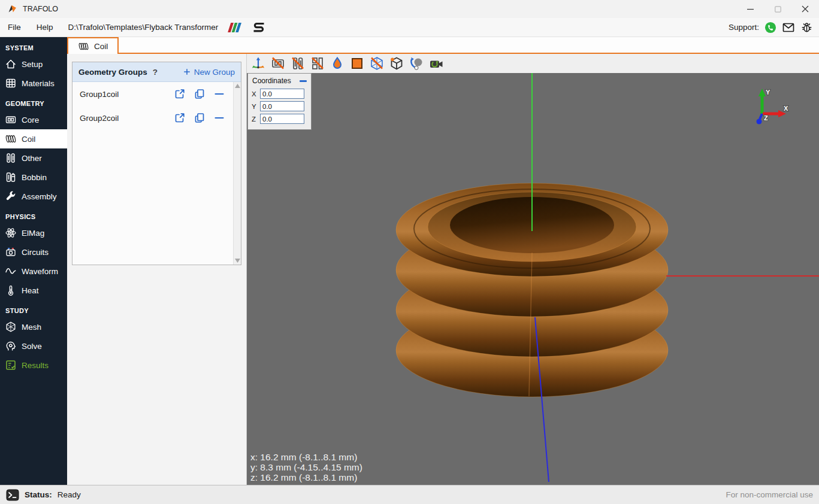 The height and width of the screenshot is (504, 819). Describe the element at coordinates (318, 63) in the screenshot. I see `hide-other-button` at that location.